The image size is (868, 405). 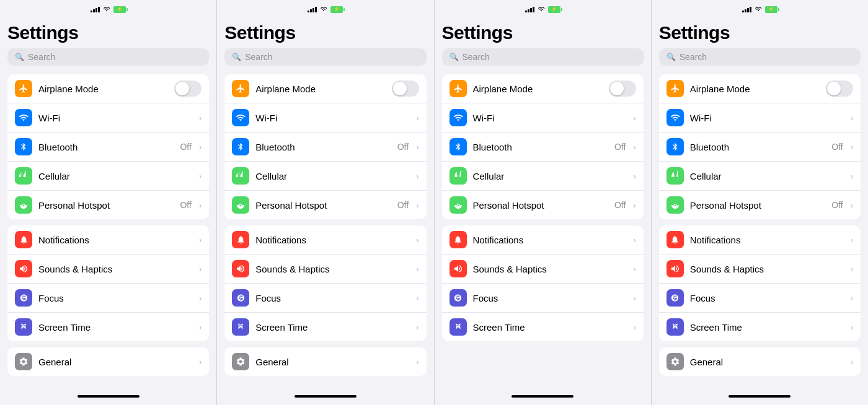 I want to click on hotspot-icon, so click(x=675, y=205).